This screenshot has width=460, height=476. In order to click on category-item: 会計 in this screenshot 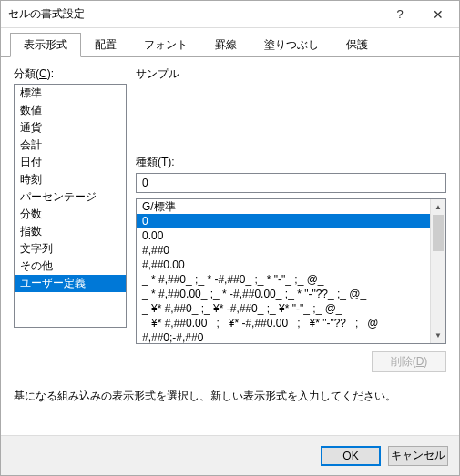, I will do `click(70, 146)`.